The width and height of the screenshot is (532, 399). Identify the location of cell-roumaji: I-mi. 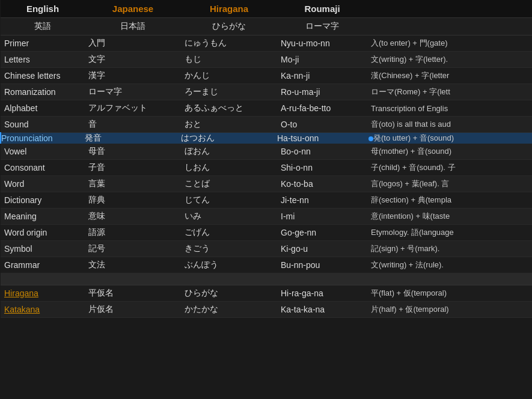
(322, 216).